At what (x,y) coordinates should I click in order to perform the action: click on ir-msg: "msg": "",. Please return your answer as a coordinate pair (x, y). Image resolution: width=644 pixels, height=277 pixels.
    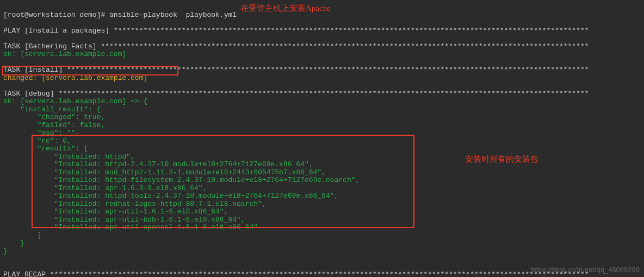
    Looking at the image, I should click on (41, 133).